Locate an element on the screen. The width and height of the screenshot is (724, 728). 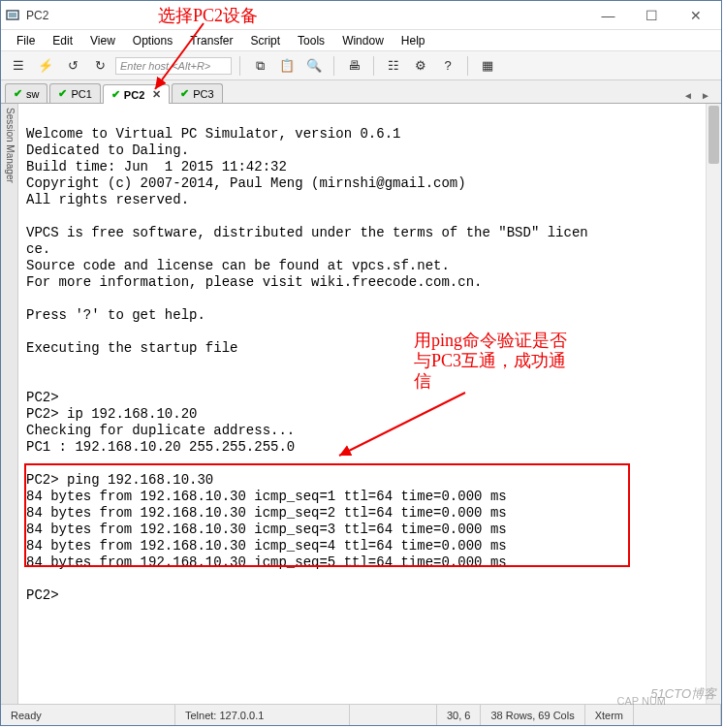
status-ready: Ready is located at coordinates (88, 715).